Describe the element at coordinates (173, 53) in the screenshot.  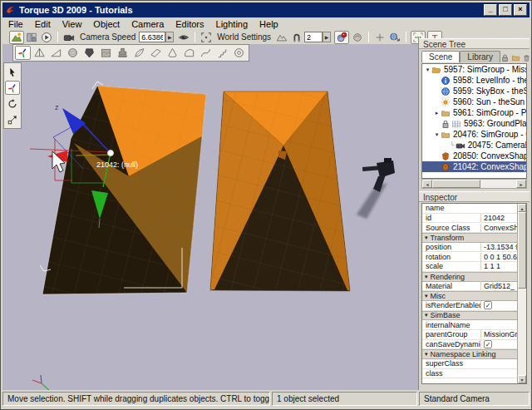
I see `cone-tool-button` at that location.